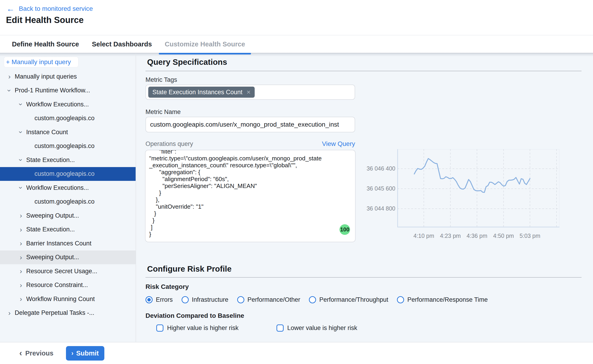 This screenshot has width=593, height=364. What do you see at coordinates (317, 328) in the screenshot?
I see `deviation-option-lower-value-is-higher-risk: Lower value is higher risk` at bounding box center [317, 328].